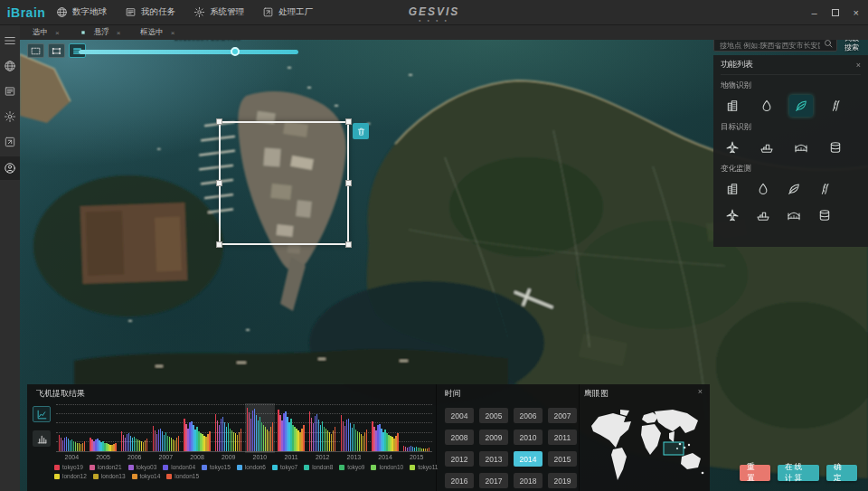 This screenshot has height=491, width=868. What do you see at coordinates (732, 215) in the screenshot?
I see `plane-change-button` at bounding box center [732, 215].